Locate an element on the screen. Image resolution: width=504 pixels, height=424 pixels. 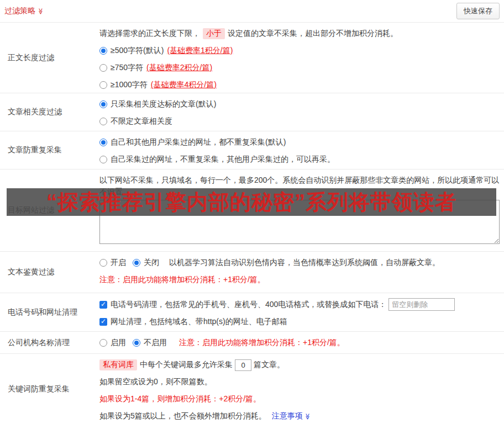
url-clean-checkbox is located at coordinates (103, 322).